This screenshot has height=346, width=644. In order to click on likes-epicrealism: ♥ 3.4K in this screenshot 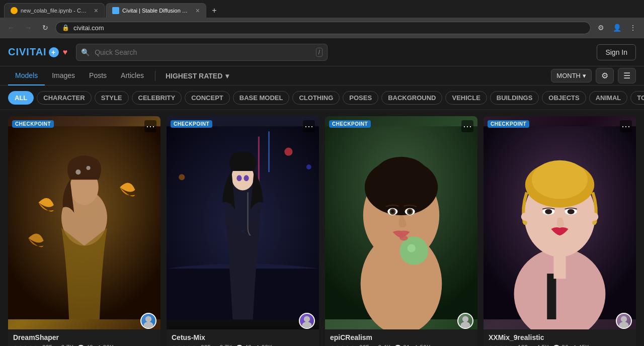, I will do `click(382, 345)`.